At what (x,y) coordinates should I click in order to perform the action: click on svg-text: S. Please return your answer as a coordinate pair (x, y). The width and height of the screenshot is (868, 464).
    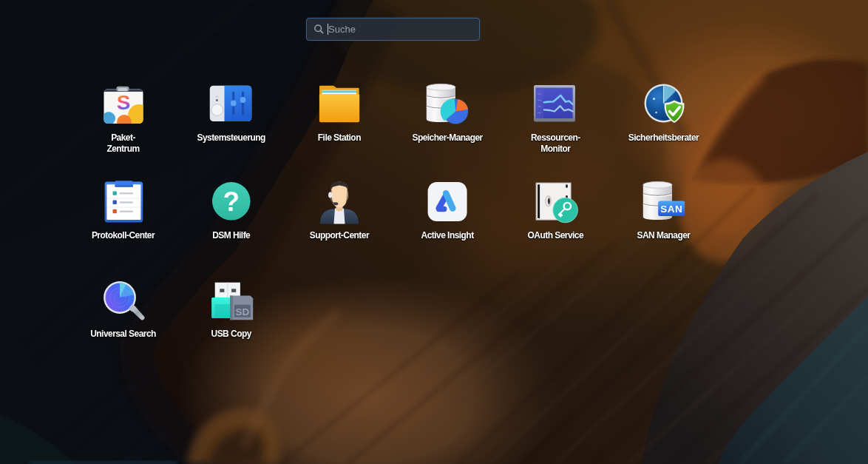
    Looking at the image, I should click on (123, 102).